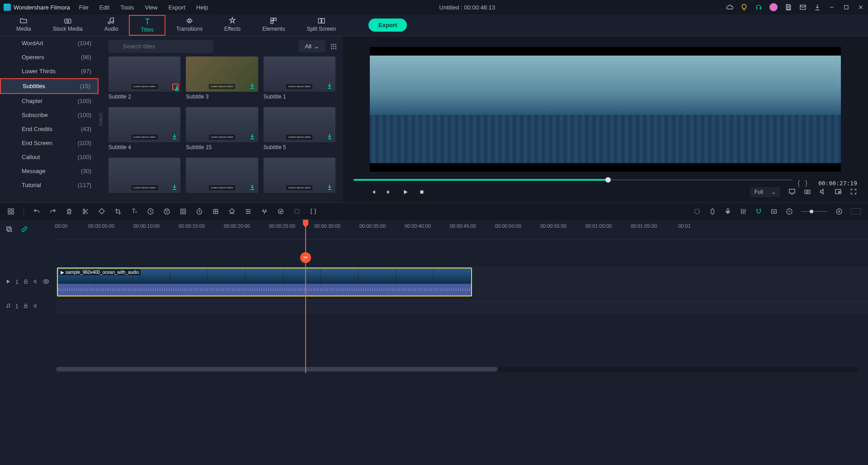  I want to click on speed-icon, so click(151, 211).